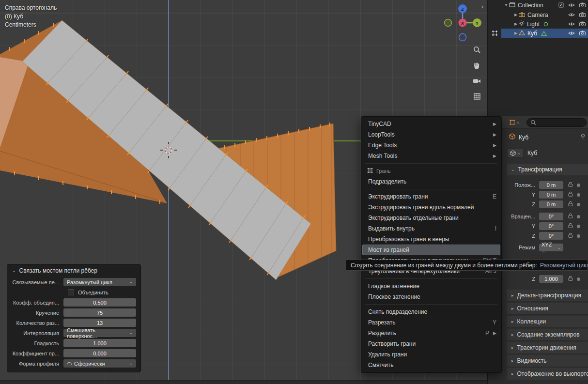 The height and width of the screenshot is (384, 588). What do you see at coordinates (561, 5) in the screenshot?
I see `collection-checkbox: ✓` at bounding box center [561, 5].